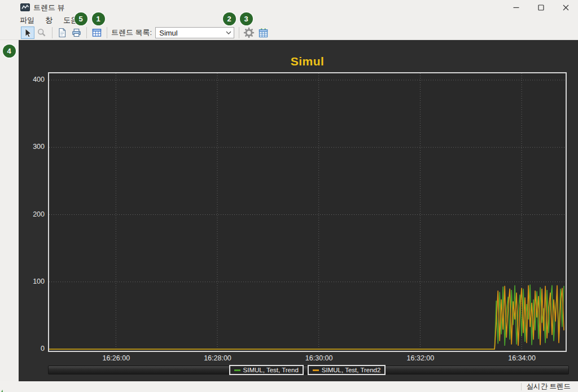  Describe the element at coordinates (190, 33) in the screenshot. I see `trend-list-value: Simul` at that location.